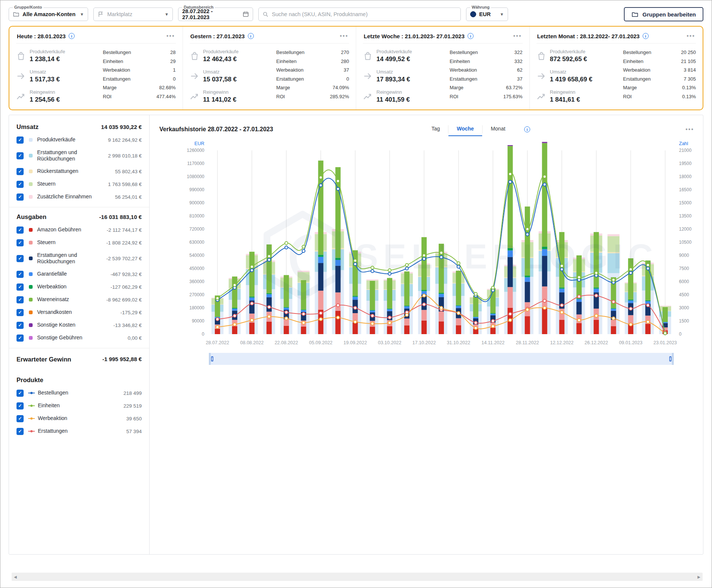 The image size is (712, 588). Describe the element at coordinates (59, 171) in the screenshot. I see `series-label: Rückerstattungen` at that location.